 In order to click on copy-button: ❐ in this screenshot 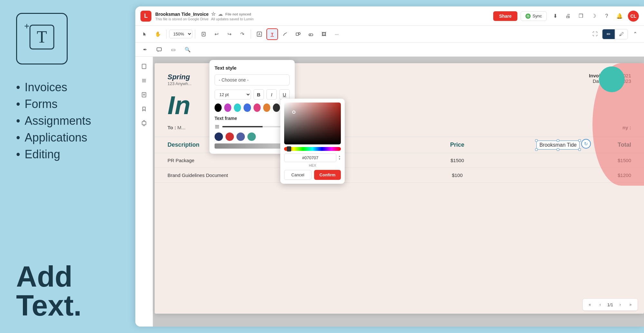, I will do `click(581, 16)`.